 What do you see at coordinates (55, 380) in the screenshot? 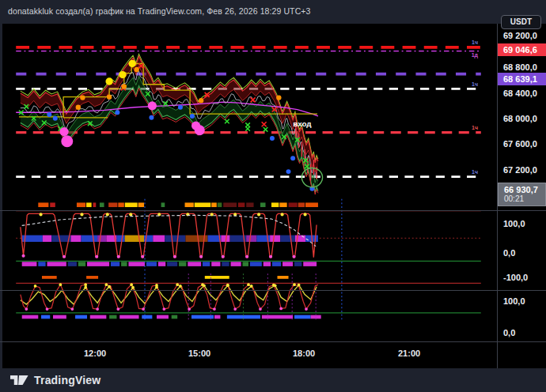
I see `tradingview-logo: TradingView` at bounding box center [55, 380].